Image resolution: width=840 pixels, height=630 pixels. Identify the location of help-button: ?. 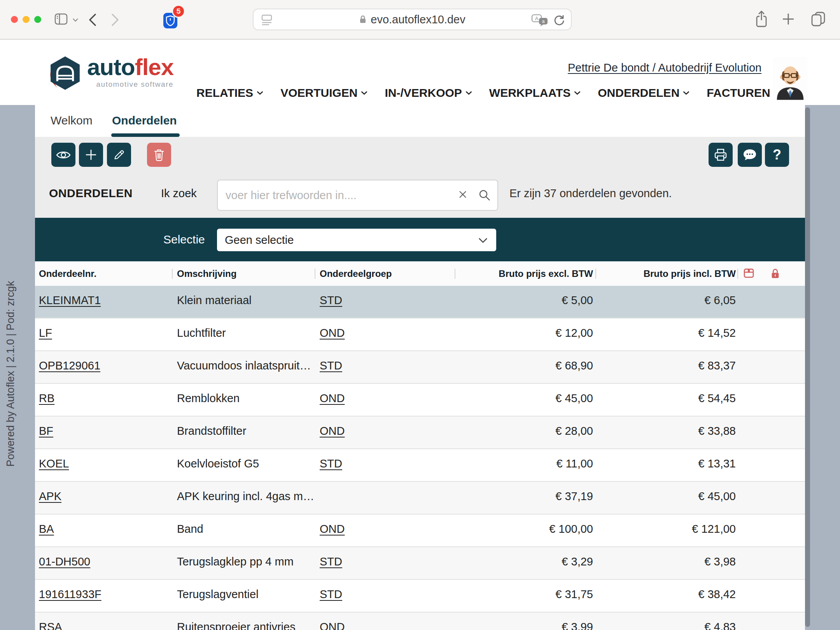
(777, 155).